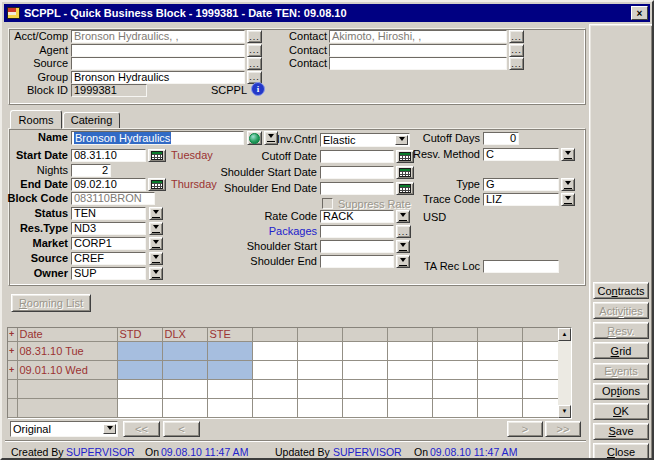  I want to click on resv-method-field: C, so click(521, 154).